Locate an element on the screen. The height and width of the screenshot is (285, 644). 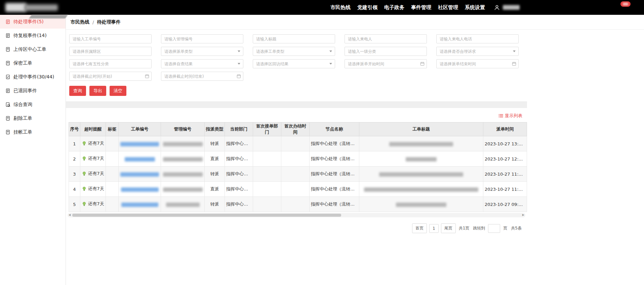
sidebar-item-processing-events: 处理中事件(30/44) is located at coordinates (33, 77).